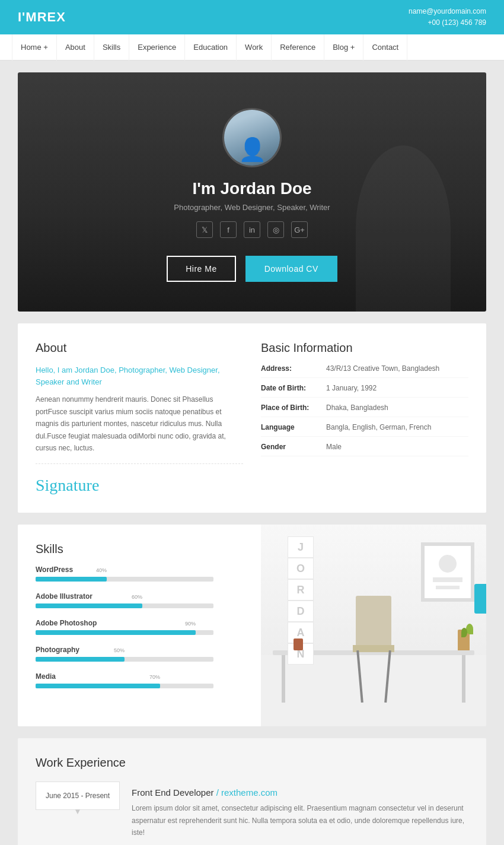 The height and width of the screenshot is (845, 504). I want to click on google-plus-icon: G+, so click(299, 230).